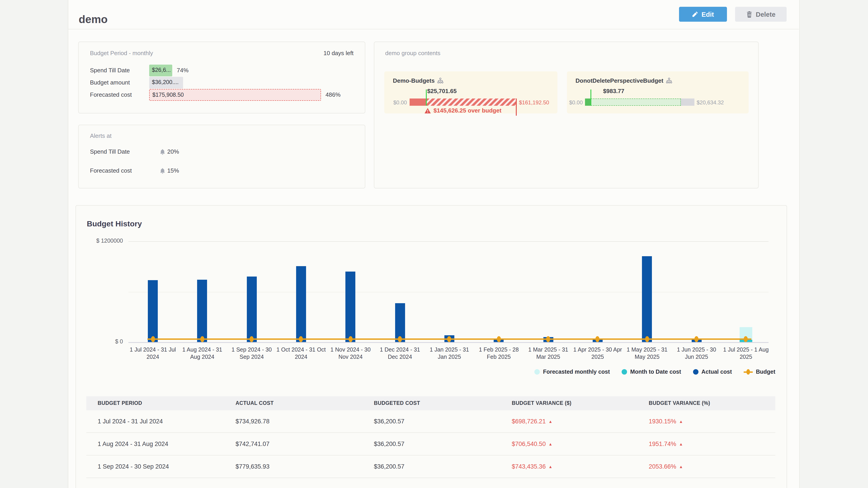 The width and height of the screenshot is (868, 488). Describe the element at coordinates (397, 403) in the screenshot. I see `column-header: BUDGETED COST` at that location.